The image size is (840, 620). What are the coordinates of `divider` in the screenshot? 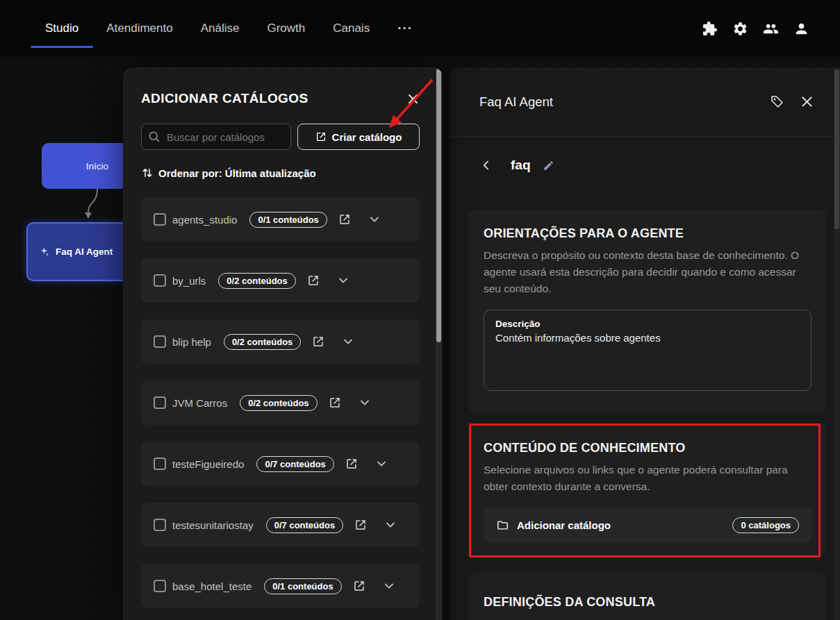 It's located at (645, 136).